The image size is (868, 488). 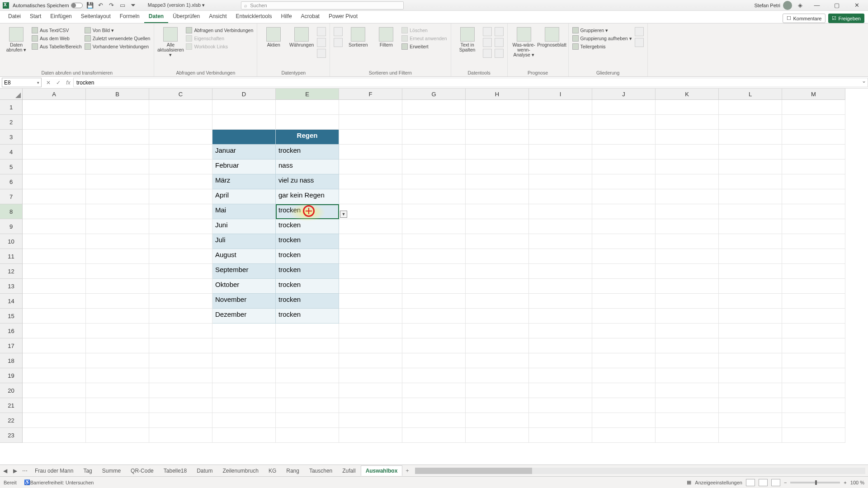 What do you see at coordinates (358, 36) in the screenshot?
I see `sort-button: Sortieren` at bounding box center [358, 36].